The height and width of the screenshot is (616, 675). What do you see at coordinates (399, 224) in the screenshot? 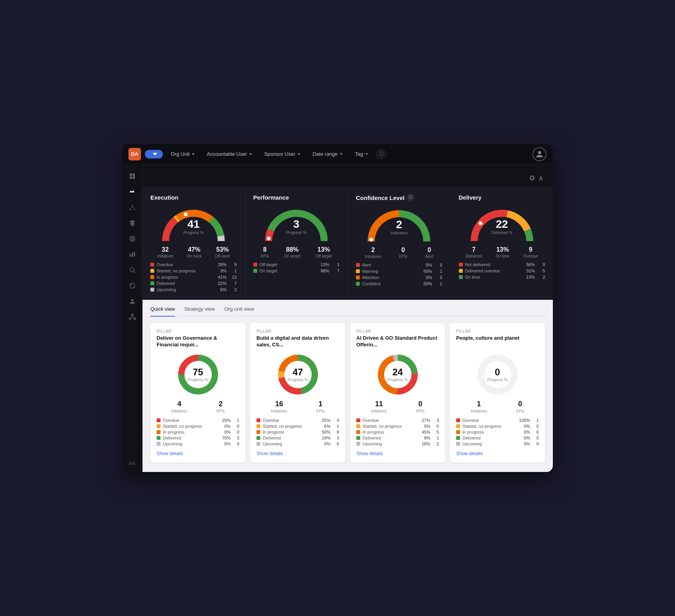
I see `gauge-container: 2 Indicators` at bounding box center [399, 224].